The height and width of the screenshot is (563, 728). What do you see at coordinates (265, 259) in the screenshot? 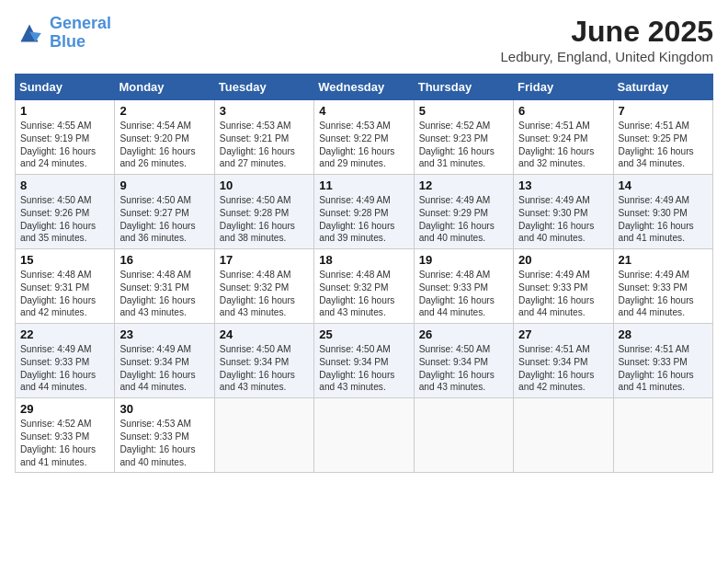
I see `day-number: 17` at bounding box center [265, 259].